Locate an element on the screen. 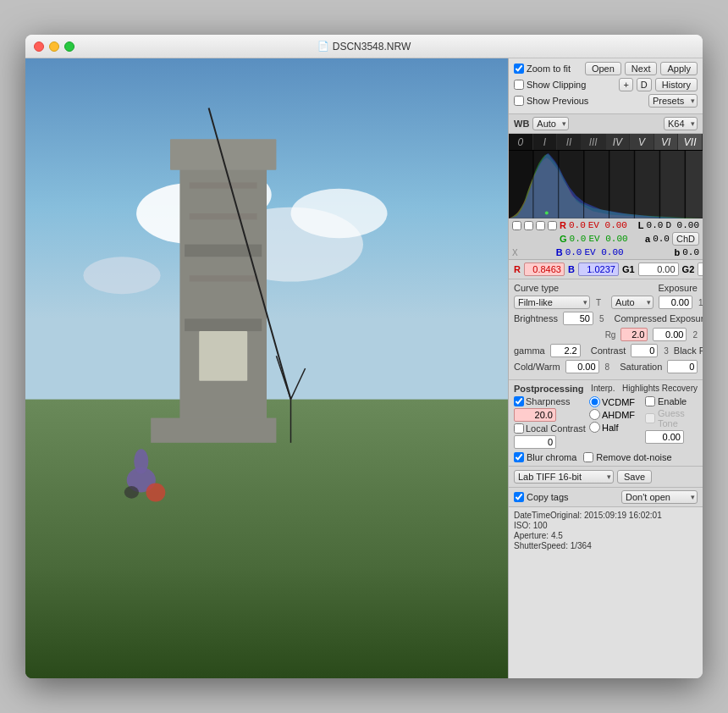 This screenshot has height=713, width=728. g1-channel-input is located at coordinates (659, 269).